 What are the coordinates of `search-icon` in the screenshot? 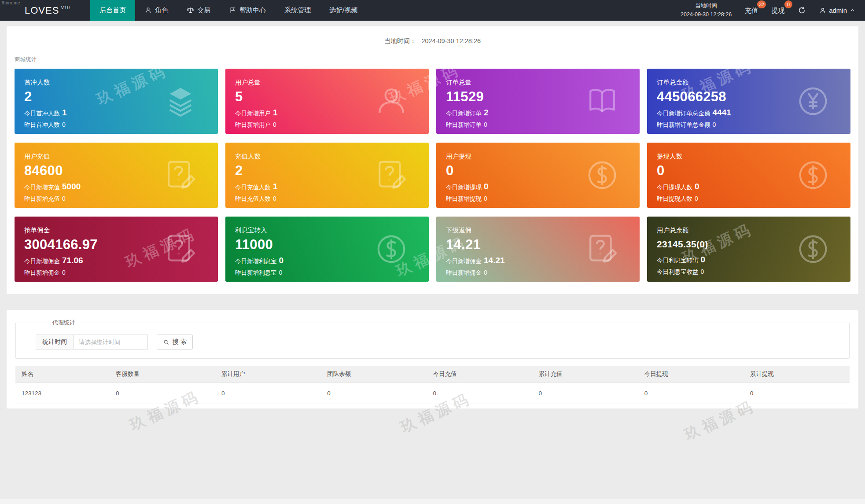 It's located at (166, 342).